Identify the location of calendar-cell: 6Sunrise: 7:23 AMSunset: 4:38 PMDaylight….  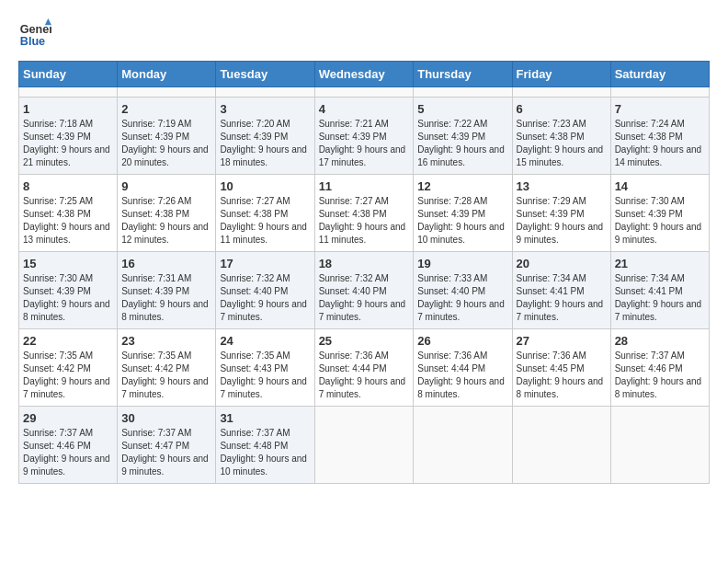
(561, 136).